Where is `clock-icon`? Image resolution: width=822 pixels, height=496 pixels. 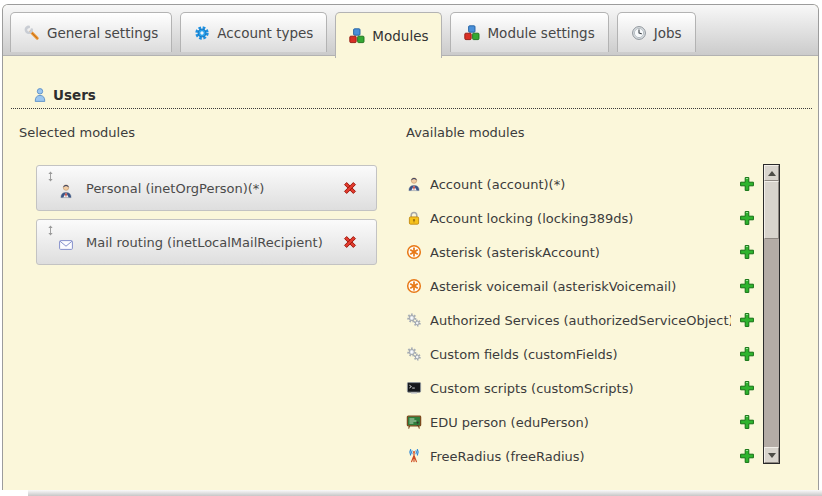 clock-icon is located at coordinates (639, 33).